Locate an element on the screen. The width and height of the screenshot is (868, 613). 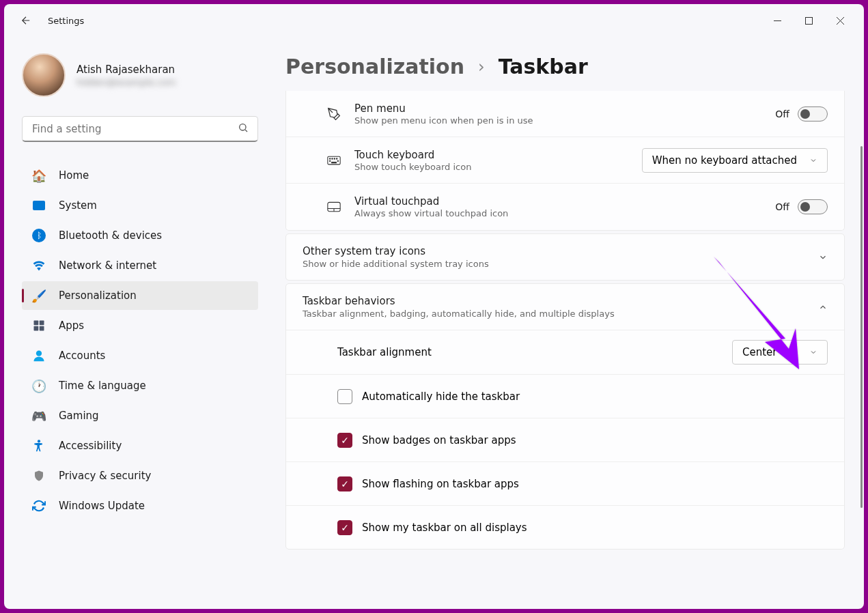
behaviors-header: Taskbar behaviors Taskbar alignment, bad… is located at coordinates (565, 307).